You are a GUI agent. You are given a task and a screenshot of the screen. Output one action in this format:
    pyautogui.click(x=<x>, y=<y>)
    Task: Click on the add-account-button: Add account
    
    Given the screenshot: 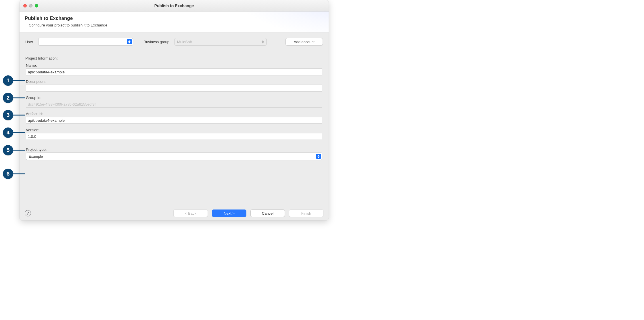 What is the action you would take?
    pyautogui.click(x=304, y=42)
    